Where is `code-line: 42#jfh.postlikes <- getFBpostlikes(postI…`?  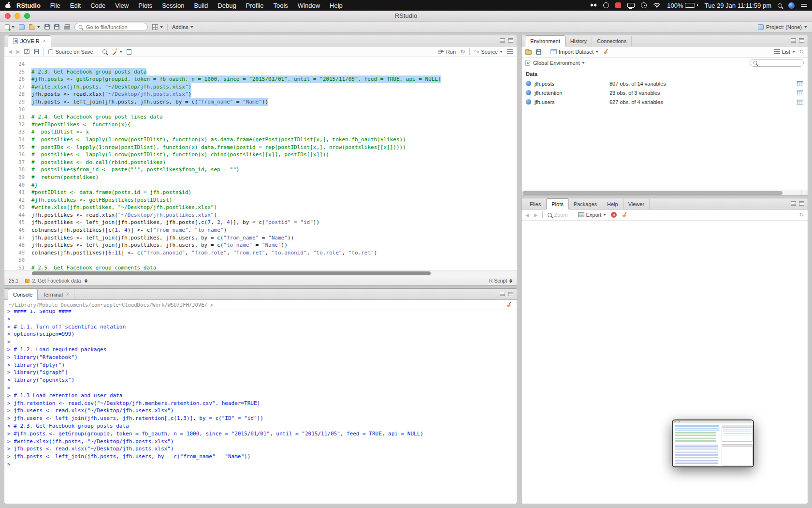 code-line: 42#jfh.postlikes <- getFBpostlikes(postI… is located at coordinates (261, 200).